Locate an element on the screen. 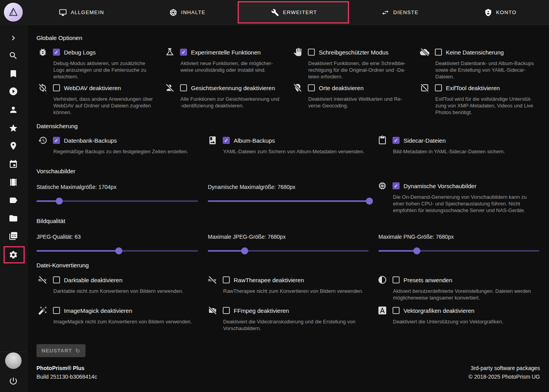  option-label: Orte deaktivieren is located at coordinates (341, 88).